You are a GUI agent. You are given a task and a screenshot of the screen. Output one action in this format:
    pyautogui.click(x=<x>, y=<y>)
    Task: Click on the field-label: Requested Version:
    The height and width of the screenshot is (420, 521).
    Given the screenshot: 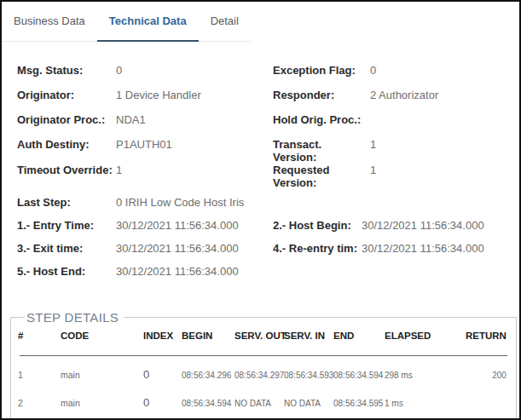 What is the action you would take?
    pyautogui.click(x=321, y=176)
    